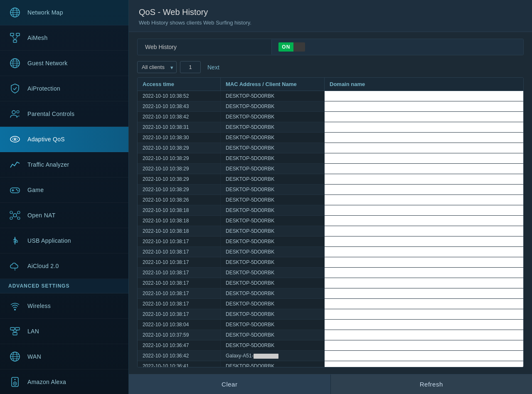  I want to click on sidebar-label-open-nat: Open NAT, so click(42, 215).